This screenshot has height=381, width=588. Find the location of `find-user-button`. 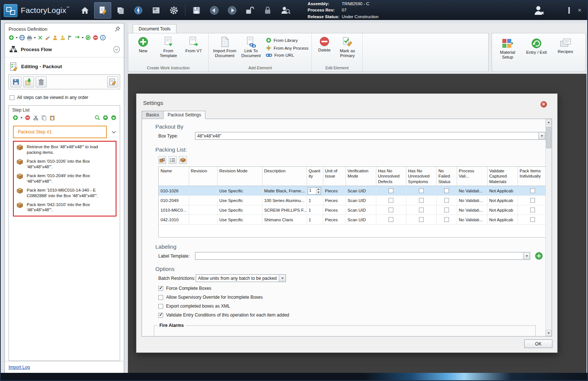

find-user-button is located at coordinates (285, 10).